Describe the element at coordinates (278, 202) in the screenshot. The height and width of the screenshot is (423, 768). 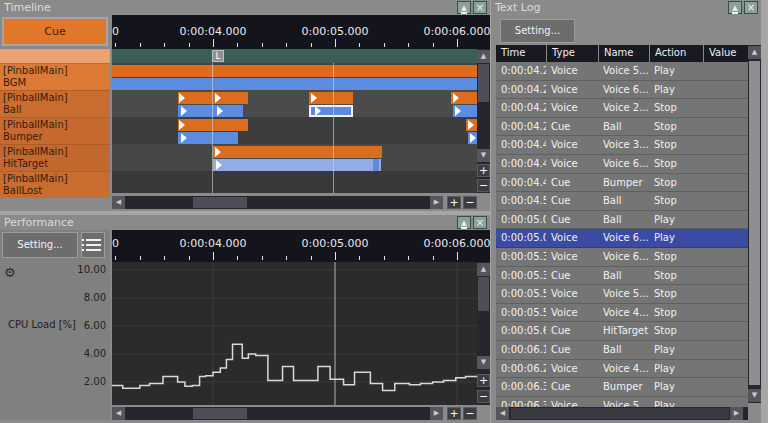
I see `timeline-hscrollbar` at that location.